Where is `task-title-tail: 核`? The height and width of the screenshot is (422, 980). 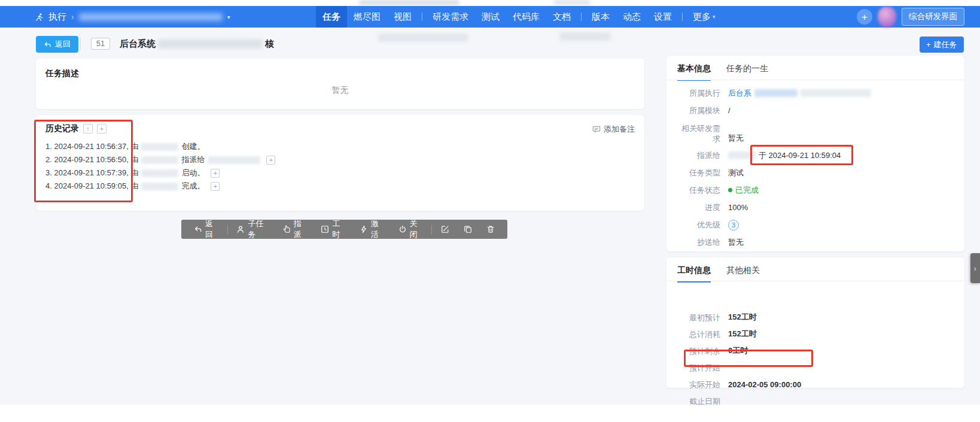 task-title-tail: 核 is located at coordinates (269, 44).